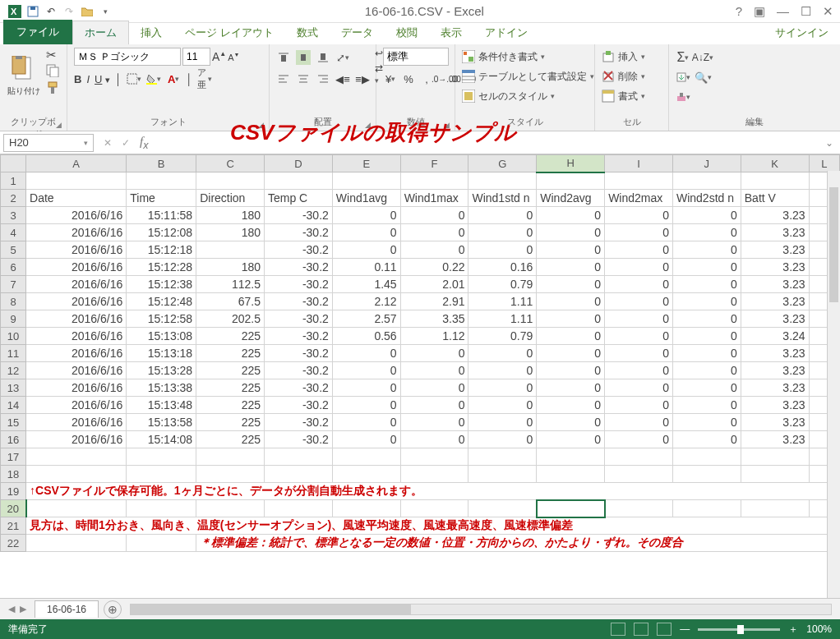 Image resolution: width=840 pixels, height=639 pixels. Describe the element at coordinates (151, 33) in the screenshot. I see `tab-insert: 挿入` at that location.